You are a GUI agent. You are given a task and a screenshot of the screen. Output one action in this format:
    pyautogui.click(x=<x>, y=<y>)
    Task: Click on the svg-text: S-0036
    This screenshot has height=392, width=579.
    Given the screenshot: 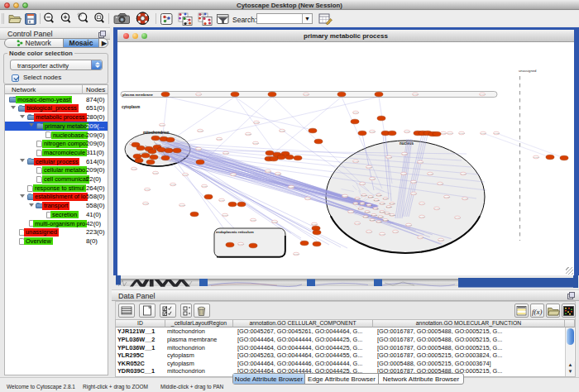 What is the action you would take?
    pyautogui.click(x=447, y=197)
    